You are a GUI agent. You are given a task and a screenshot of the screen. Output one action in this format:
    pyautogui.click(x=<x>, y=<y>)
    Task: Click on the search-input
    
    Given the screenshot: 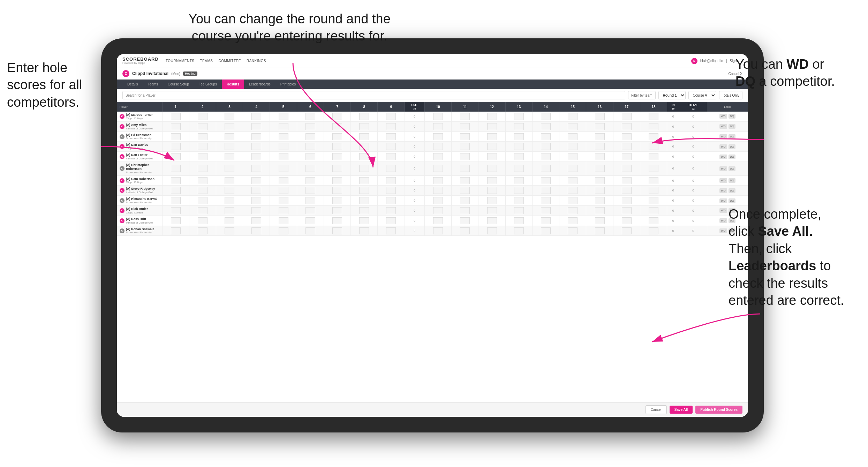 What is the action you would take?
    pyautogui.click(x=374, y=95)
    